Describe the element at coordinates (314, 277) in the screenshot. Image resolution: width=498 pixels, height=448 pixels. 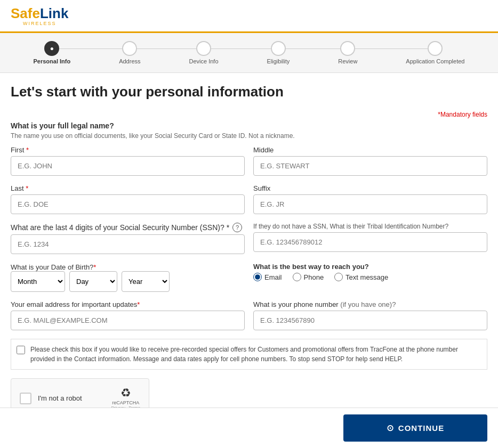
I see `radio-phone-label: Phone` at that location.